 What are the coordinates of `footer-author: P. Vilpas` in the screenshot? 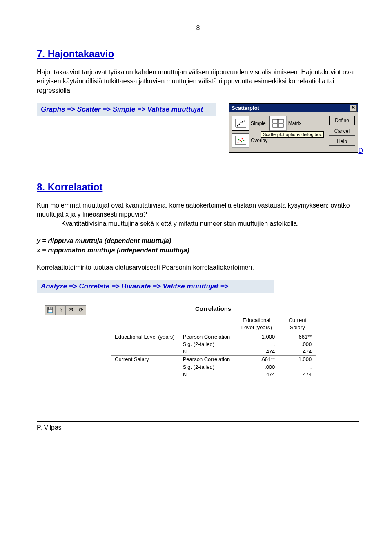 It's located at (198, 426).